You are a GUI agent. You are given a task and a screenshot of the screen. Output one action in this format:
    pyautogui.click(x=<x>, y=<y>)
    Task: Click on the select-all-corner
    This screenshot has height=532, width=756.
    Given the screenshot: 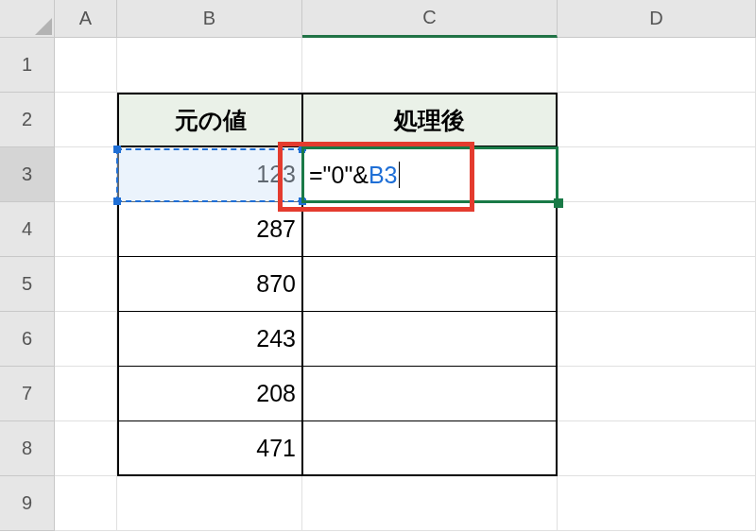 What is the action you would take?
    pyautogui.click(x=27, y=19)
    